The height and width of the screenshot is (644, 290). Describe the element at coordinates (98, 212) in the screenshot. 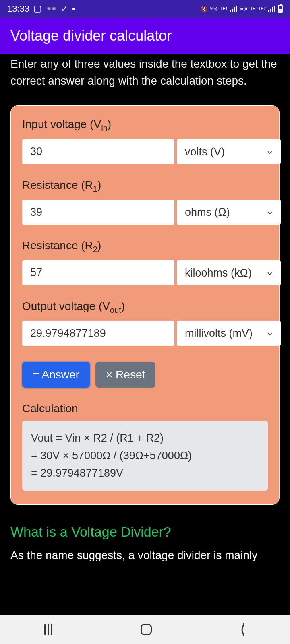

I see `r1-input` at that location.